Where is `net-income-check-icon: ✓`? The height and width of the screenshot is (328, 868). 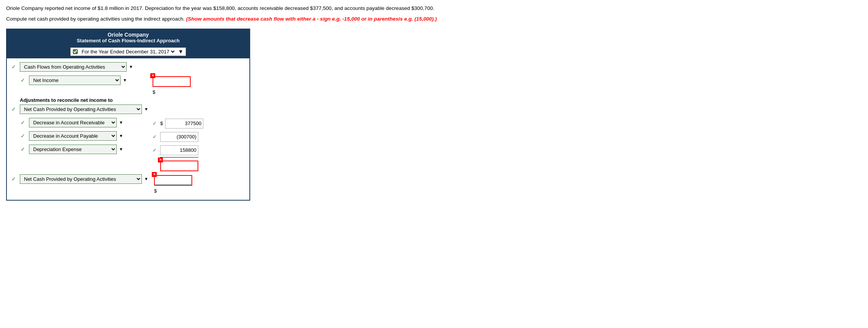
net-income-check-icon: ✓ is located at coordinates (24, 80).